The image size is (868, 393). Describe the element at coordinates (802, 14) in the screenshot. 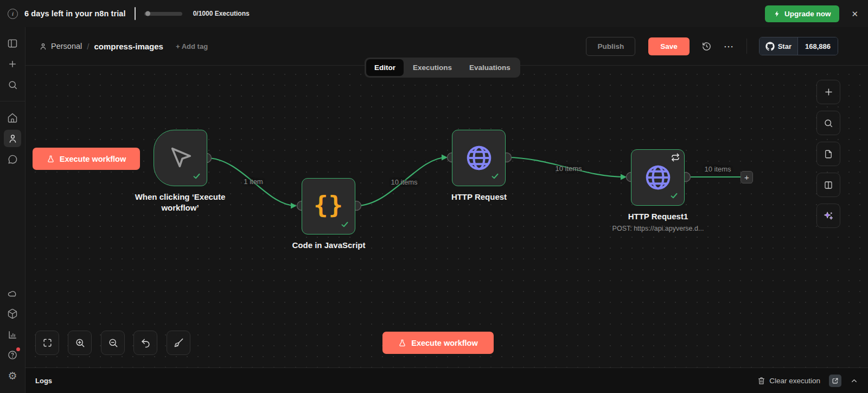

I see `upgrade-now-button: Upgrade now` at that location.